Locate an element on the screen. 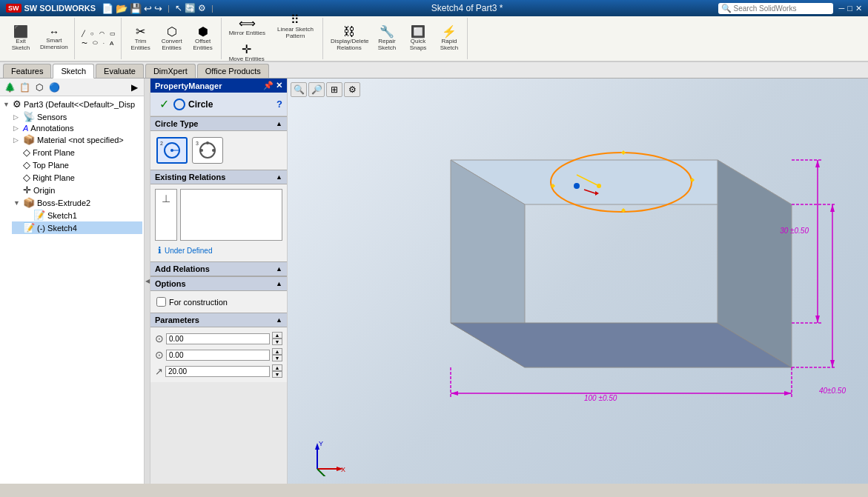 This screenshot has width=868, height=497. rect-button: ▭ is located at coordinates (113, 34).